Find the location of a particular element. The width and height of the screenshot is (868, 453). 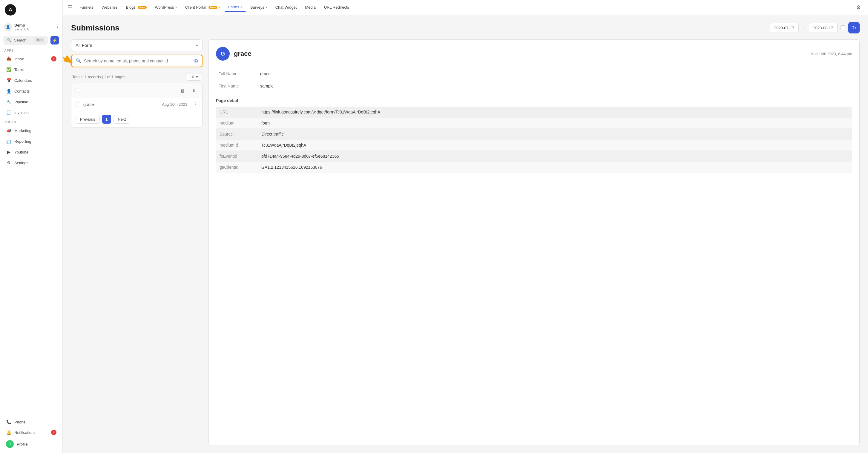

row-more-icon: ⋮ is located at coordinates (196, 104).